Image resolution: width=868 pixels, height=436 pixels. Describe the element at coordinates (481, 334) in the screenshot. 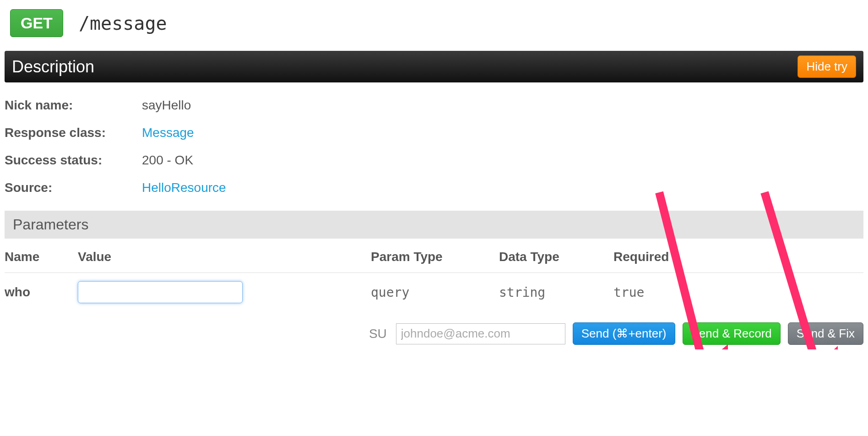

I see `su-input` at that location.